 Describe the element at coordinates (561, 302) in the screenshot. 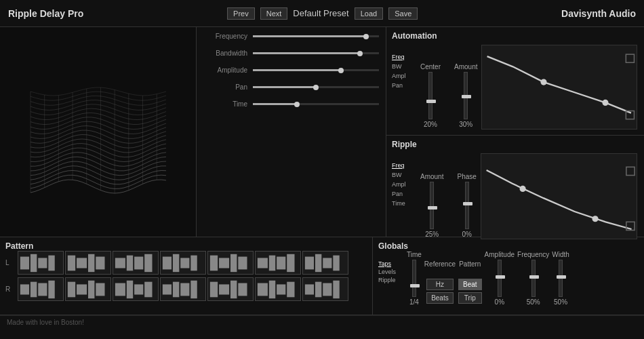

I see `globals-width-value: 50%` at that location.